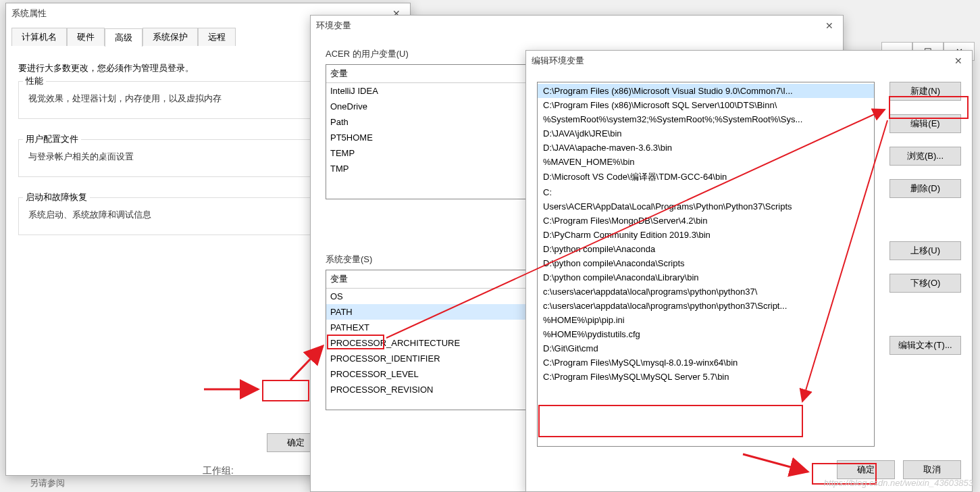 The height and width of the screenshot is (492, 980). I want to click on dialog-title: 编辑环境变量, so click(558, 61).